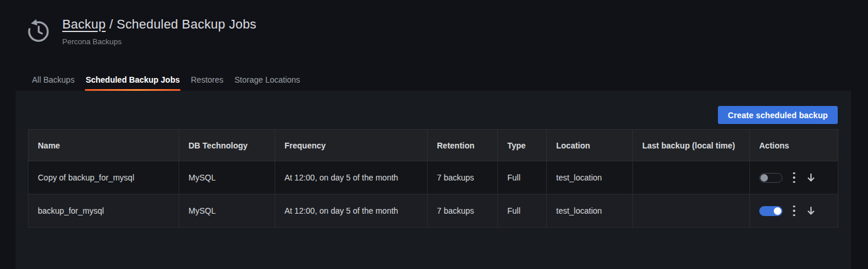 The height and width of the screenshot is (269, 868). What do you see at coordinates (227, 146) in the screenshot?
I see `column-header-db-technology: DB Technology` at bounding box center [227, 146].